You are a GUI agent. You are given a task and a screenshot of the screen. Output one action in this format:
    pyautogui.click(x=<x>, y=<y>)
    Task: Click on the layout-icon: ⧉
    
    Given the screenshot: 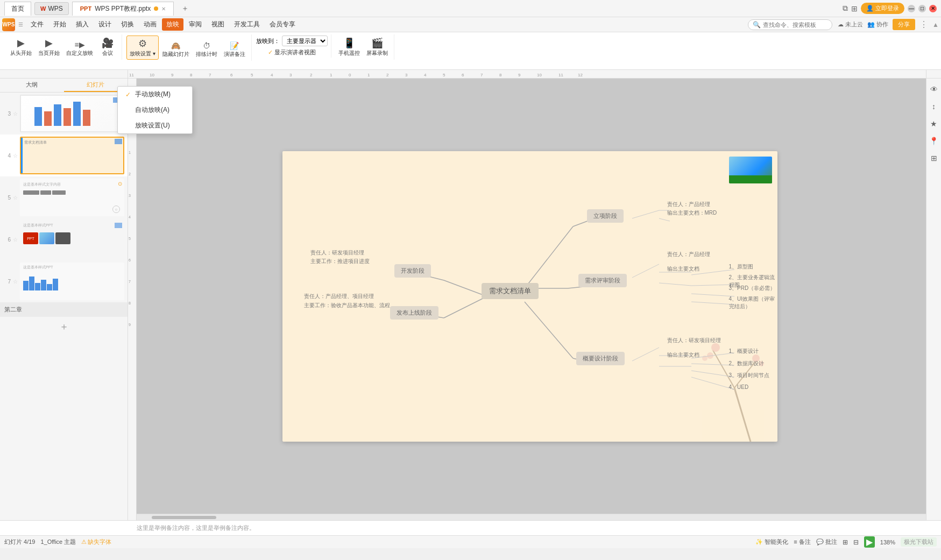 What is the action you would take?
    pyautogui.click(x=845, y=9)
    